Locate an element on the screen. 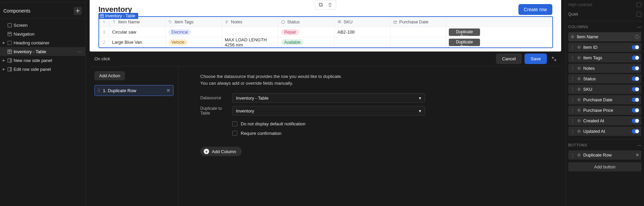 The width and height of the screenshot is (644, 206). cell-notes is located at coordinates (250, 32).